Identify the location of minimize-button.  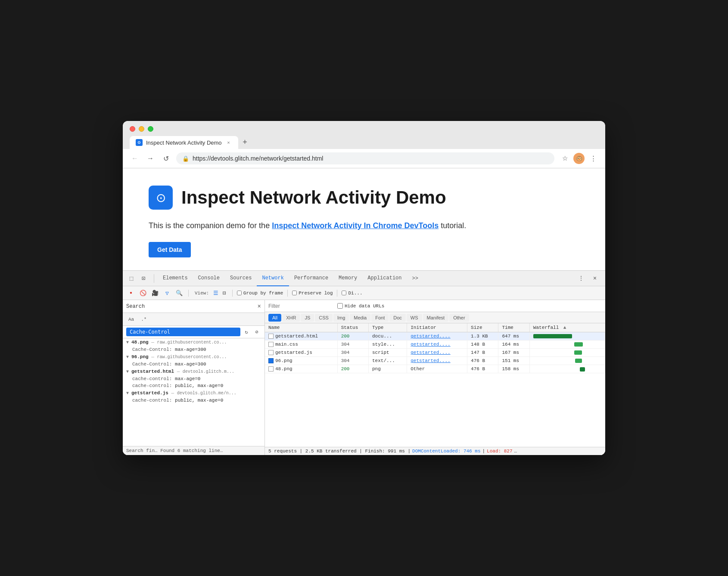
(141, 129).